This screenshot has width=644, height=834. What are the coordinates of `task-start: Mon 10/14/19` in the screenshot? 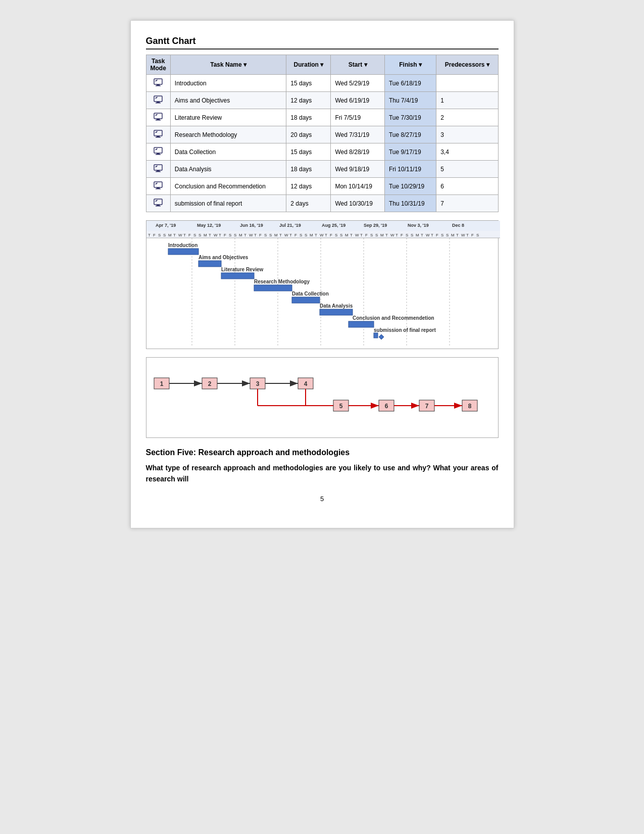 It's located at (358, 186).